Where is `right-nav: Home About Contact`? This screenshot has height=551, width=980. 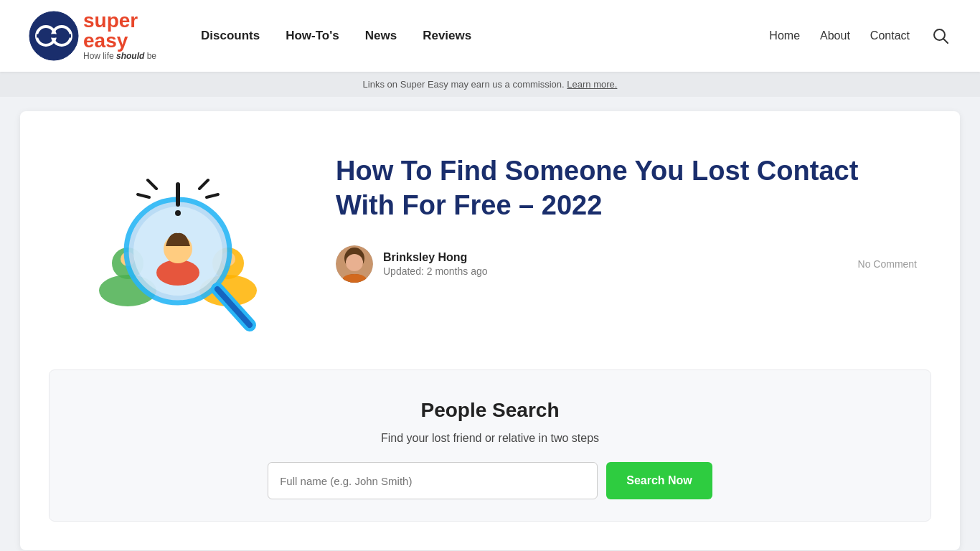 right-nav: Home About Contact is located at coordinates (860, 36).